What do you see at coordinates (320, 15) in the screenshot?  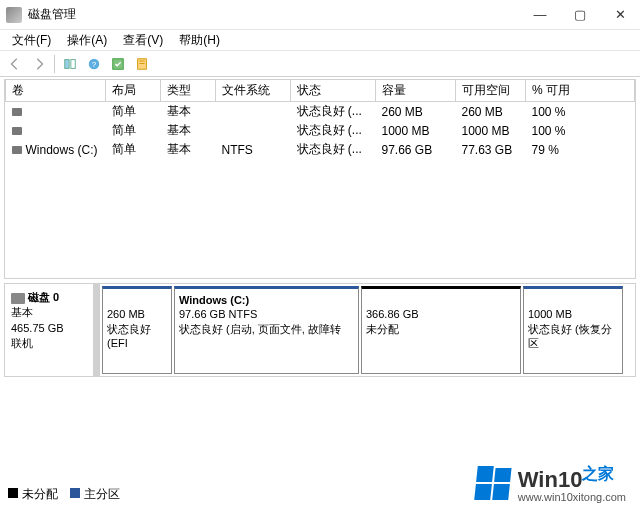 I see `title-bar: 磁盘管理 — ▢ ✕` at bounding box center [320, 15].